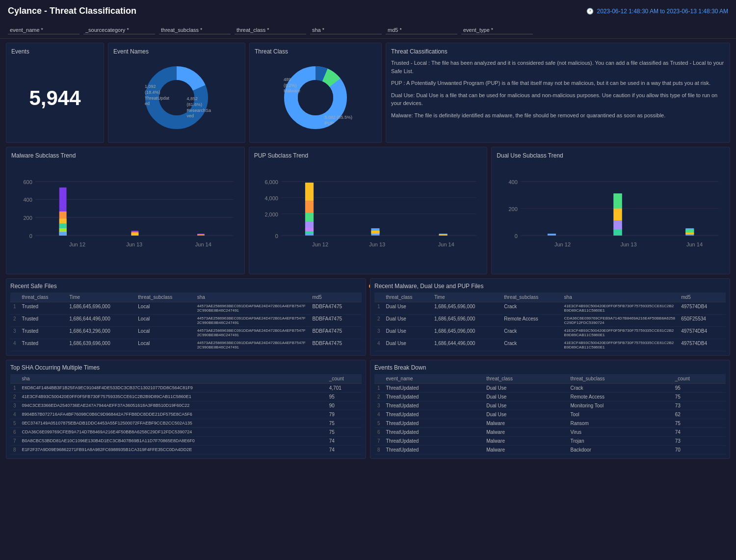  Describe the element at coordinates (550, 308) in the screenshot. I see `table-row: 1 Dual Use 1,686,645,696,000 Crack 41E3C…` at that location.